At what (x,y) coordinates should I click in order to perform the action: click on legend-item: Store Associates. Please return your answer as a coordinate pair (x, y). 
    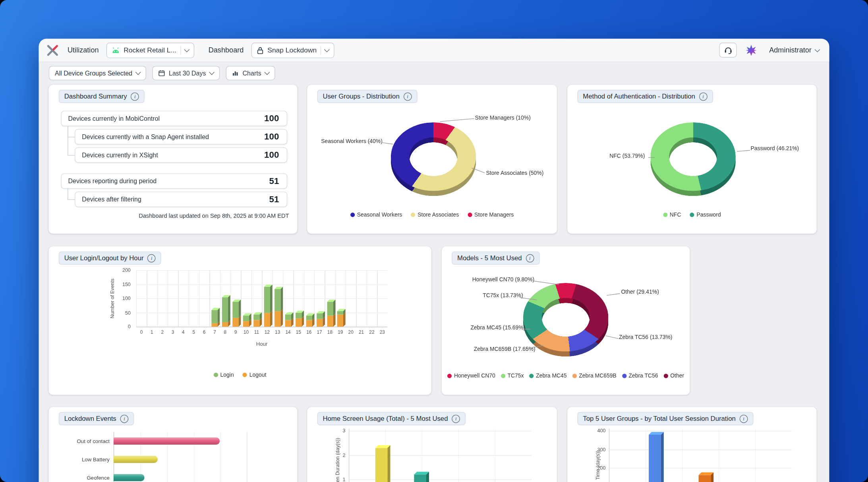
    Looking at the image, I should click on (435, 215).